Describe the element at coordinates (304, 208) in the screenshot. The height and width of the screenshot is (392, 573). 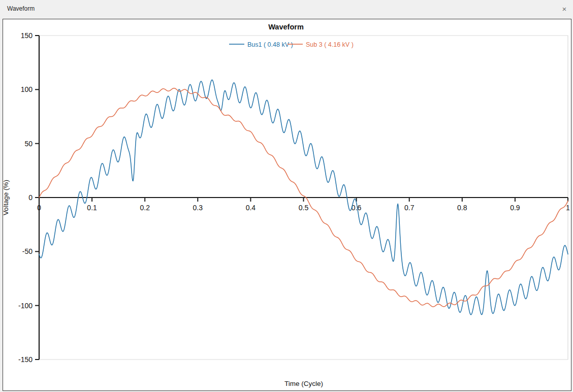
I see `x-tick-label: 0.5` at that location.